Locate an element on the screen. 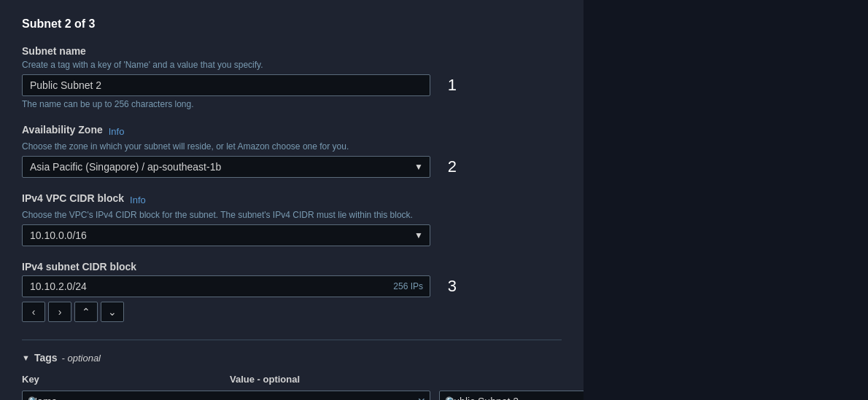  step-number-3: 3 is located at coordinates (452, 286).